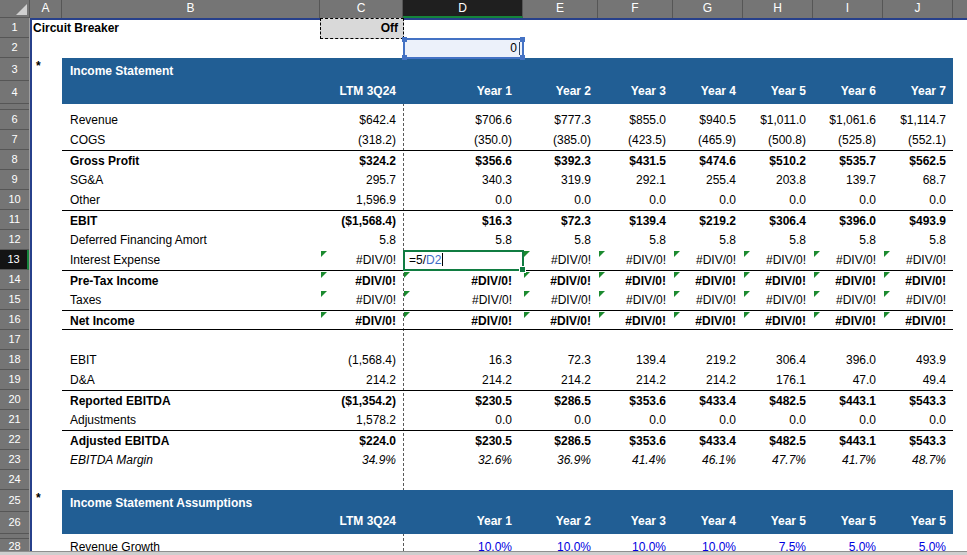 The width and height of the screenshot is (967, 555). Describe the element at coordinates (708, 120) in the screenshot. I see `cell-G6: $940.5` at that location.